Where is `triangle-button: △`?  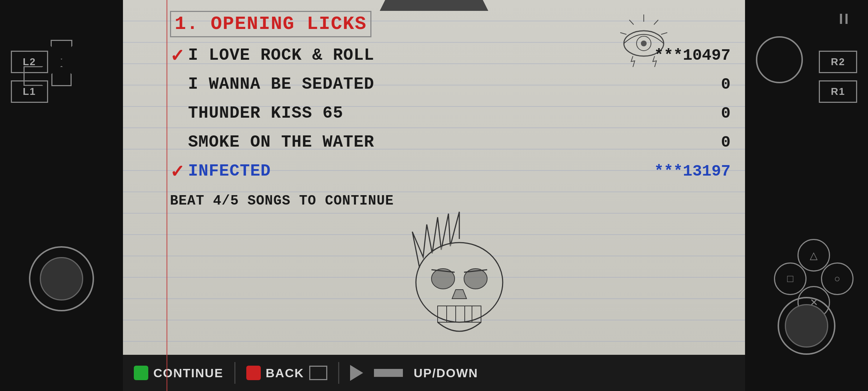
triangle-button: △ is located at coordinates (814, 255).